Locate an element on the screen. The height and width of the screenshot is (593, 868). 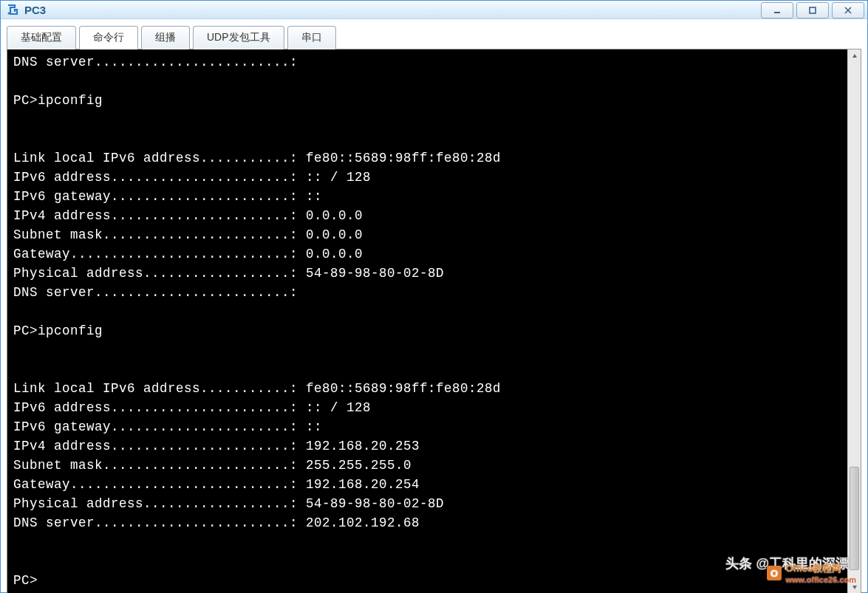
tab-multicast: 组播 is located at coordinates (165, 38).